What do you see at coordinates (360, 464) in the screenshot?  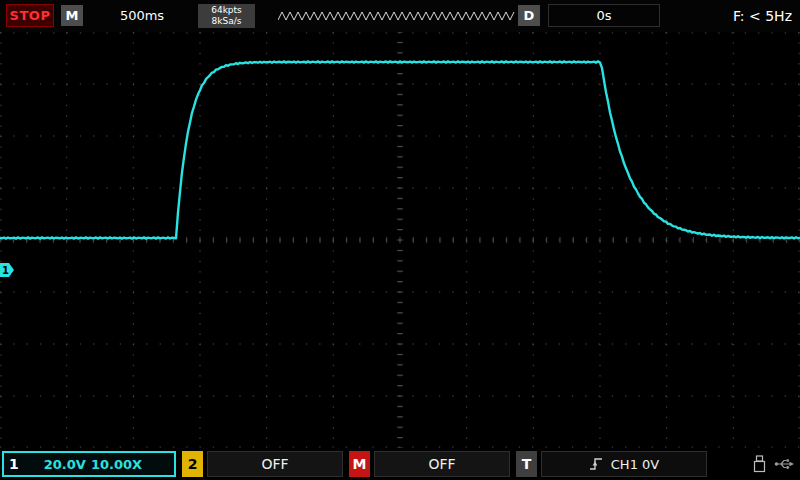 I see `math-badge: M` at bounding box center [360, 464].